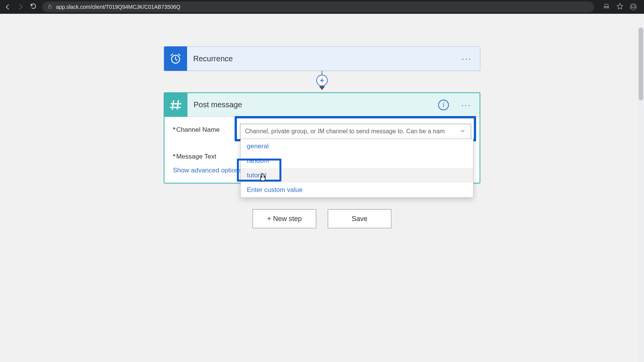 Image resolution: width=644 pixels, height=362 pixels. I want to click on info-icon: i, so click(444, 105).